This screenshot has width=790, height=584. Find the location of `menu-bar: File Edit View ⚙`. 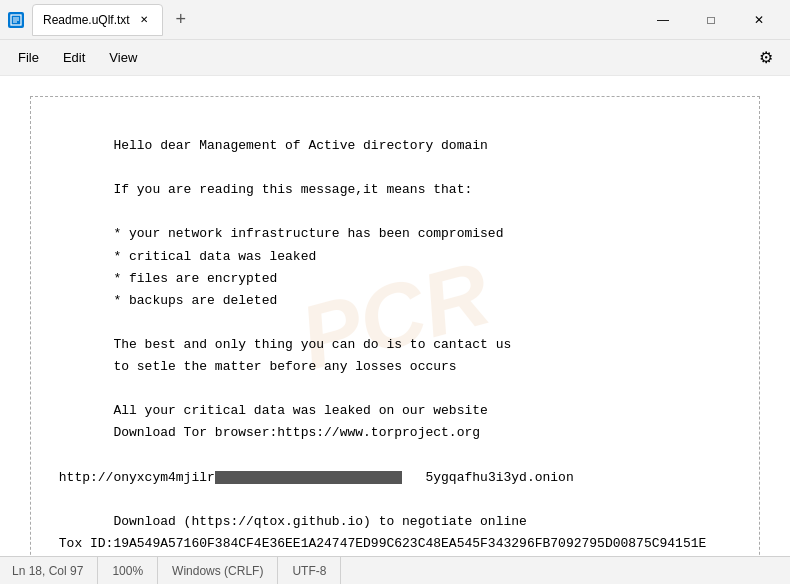

menu-bar: File Edit View ⚙ is located at coordinates (395, 58).